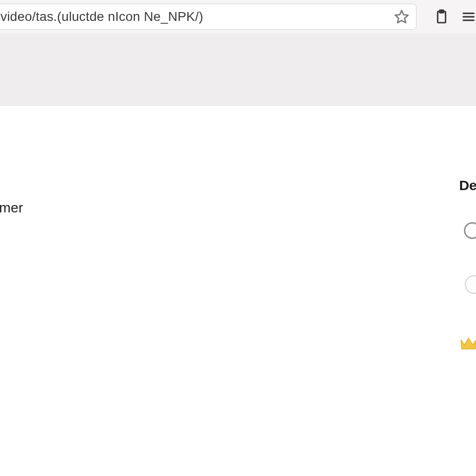 This screenshot has width=476, height=476. What do you see at coordinates (468, 185) in the screenshot?
I see `right-heading-fragment: De` at bounding box center [468, 185].